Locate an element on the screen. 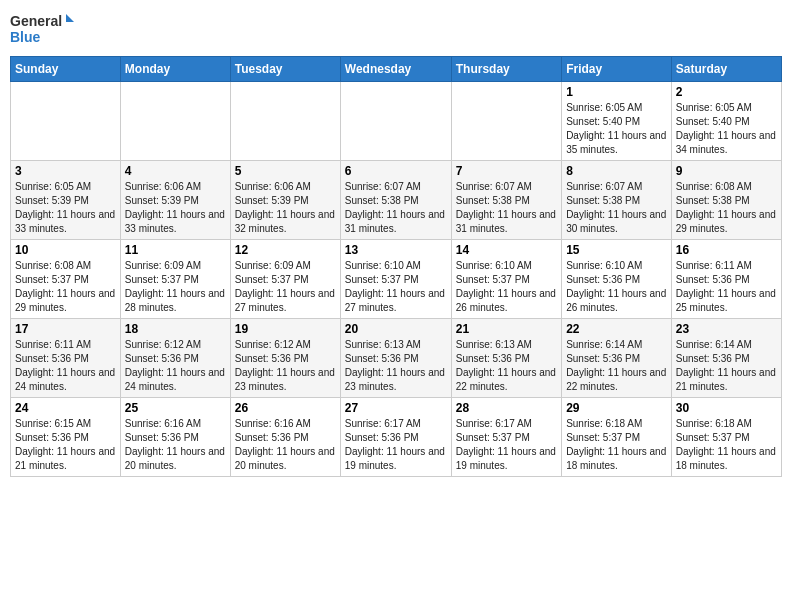 The height and width of the screenshot is (612, 792). day-number: 25 is located at coordinates (176, 408).